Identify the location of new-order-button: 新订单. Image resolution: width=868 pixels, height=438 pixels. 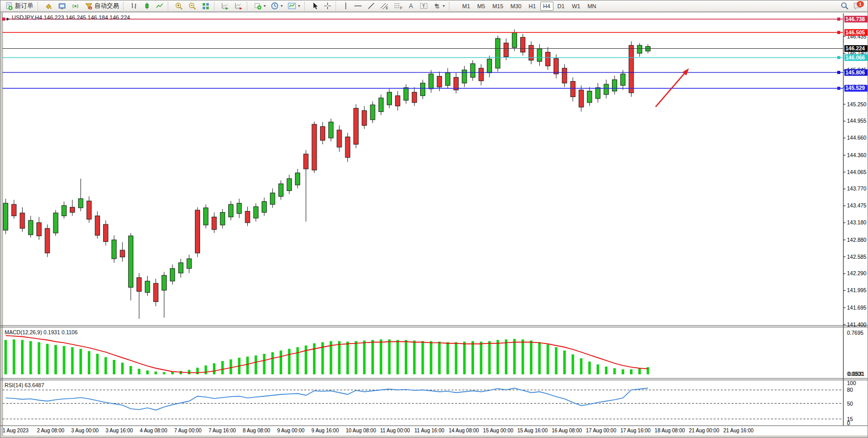
(19, 6).